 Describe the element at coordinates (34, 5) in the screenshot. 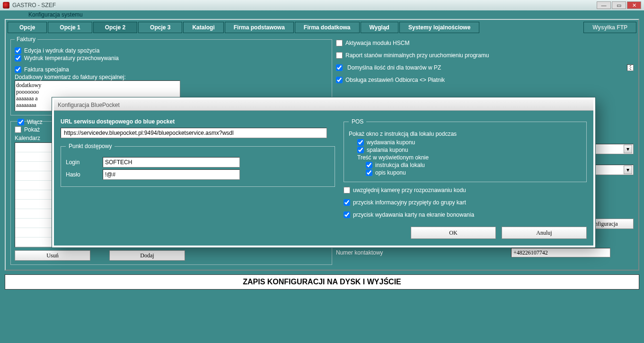

I see `window-title: GASTRO - SZEF` at that location.